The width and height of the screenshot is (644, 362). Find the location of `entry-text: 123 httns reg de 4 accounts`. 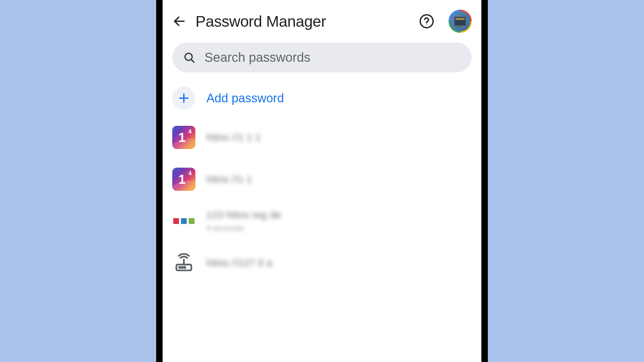

entry-text: 123 httns reg de 4 accounts is located at coordinates (339, 221).